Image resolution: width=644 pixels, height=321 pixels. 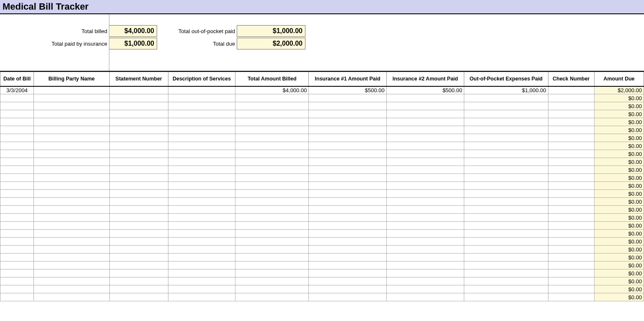 What do you see at coordinates (72, 79) in the screenshot?
I see `header-party: Billing Party Name` at bounding box center [72, 79].